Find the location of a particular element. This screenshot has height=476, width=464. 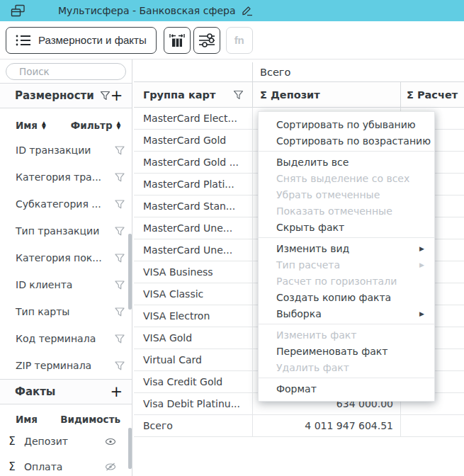

menu-item-sort-asc: Сортировать по возрастанию is located at coordinates (346, 140).